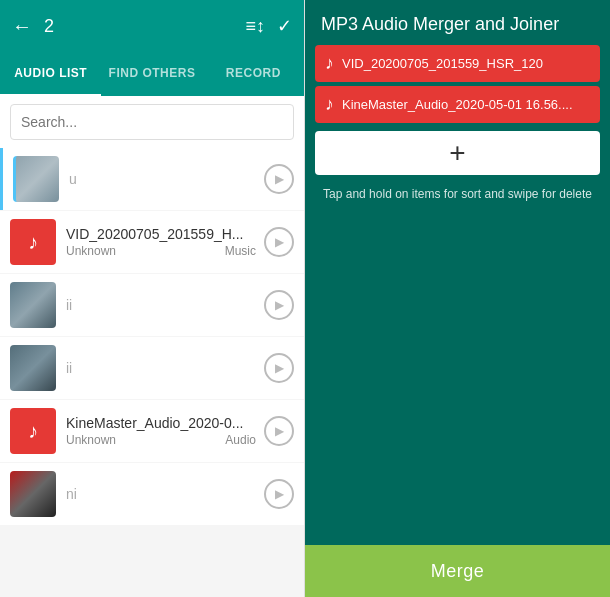 This screenshot has width=610, height=597. Describe the element at coordinates (161, 494) in the screenshot. I see `audio-title: ni` at that location.